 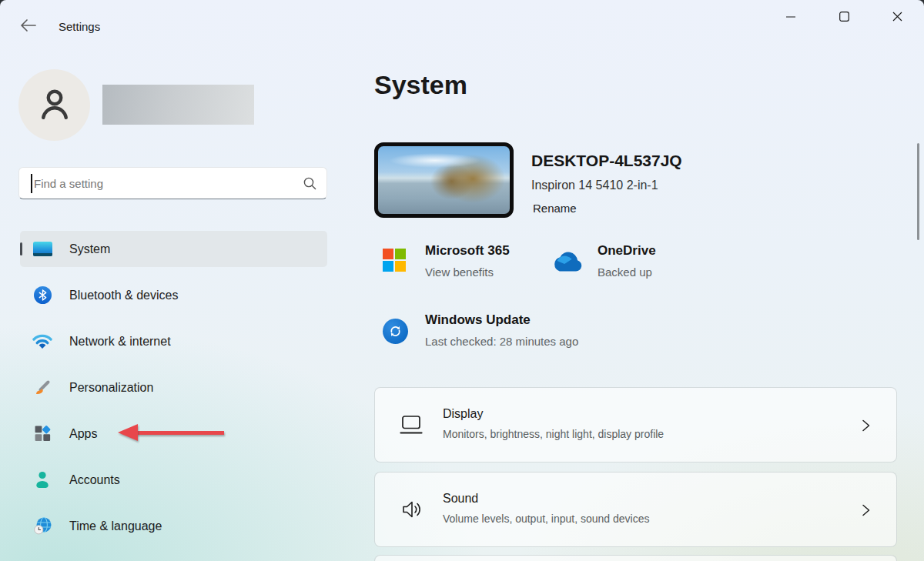 I want to click on sidebar-item-network-internet: Network & internet, so click(x=174, y=342).